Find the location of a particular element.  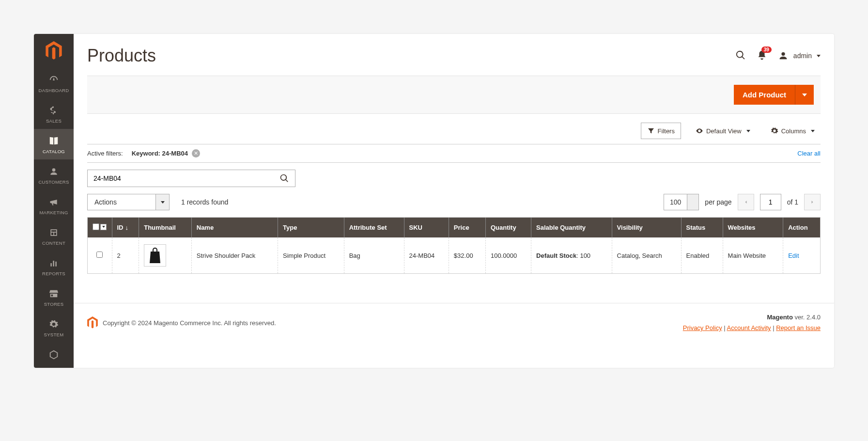

actions-toggle is located at coordinates (162, 202).